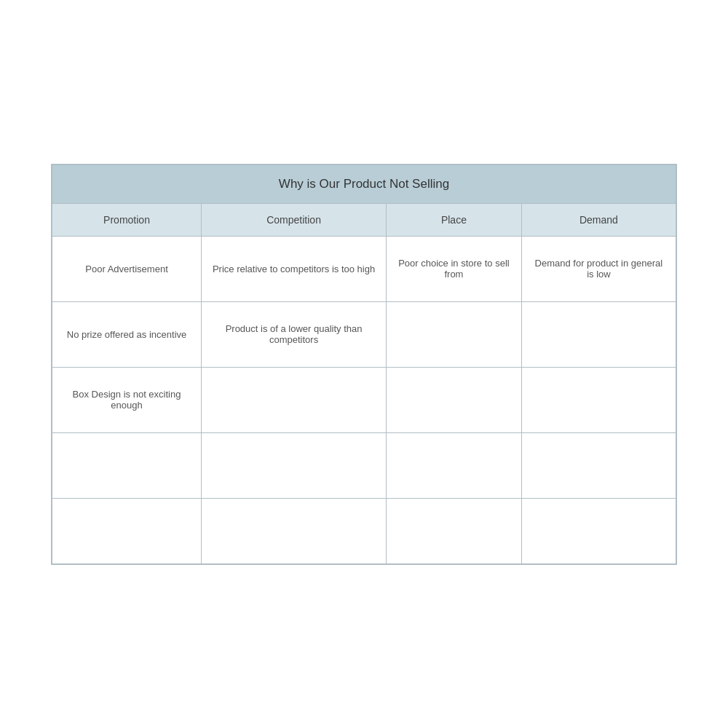 The image size is (728, 728). Describe the element at coordinates (364, 183) in the screenshot. I see `table-title: Why is Our Product Not Selling` at that location.